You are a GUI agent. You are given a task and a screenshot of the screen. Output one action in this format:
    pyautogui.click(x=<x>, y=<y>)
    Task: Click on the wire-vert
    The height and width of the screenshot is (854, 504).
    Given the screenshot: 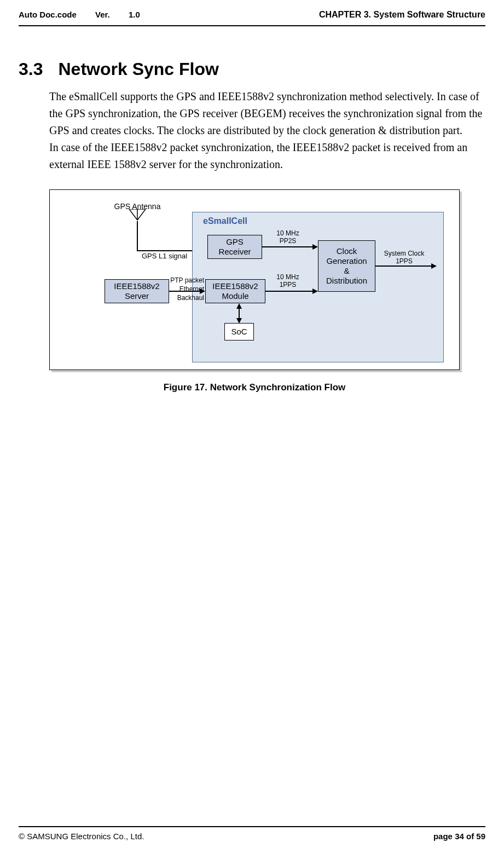 What is the action you would take?
    pyautogui.click(x=137, y=236)
    